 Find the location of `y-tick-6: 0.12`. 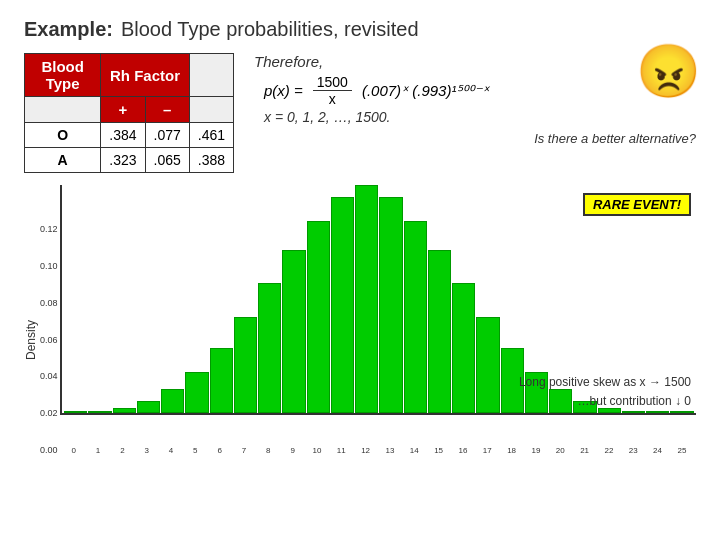

y-tick-6: 0.12 is located at coordinates (49, 230).